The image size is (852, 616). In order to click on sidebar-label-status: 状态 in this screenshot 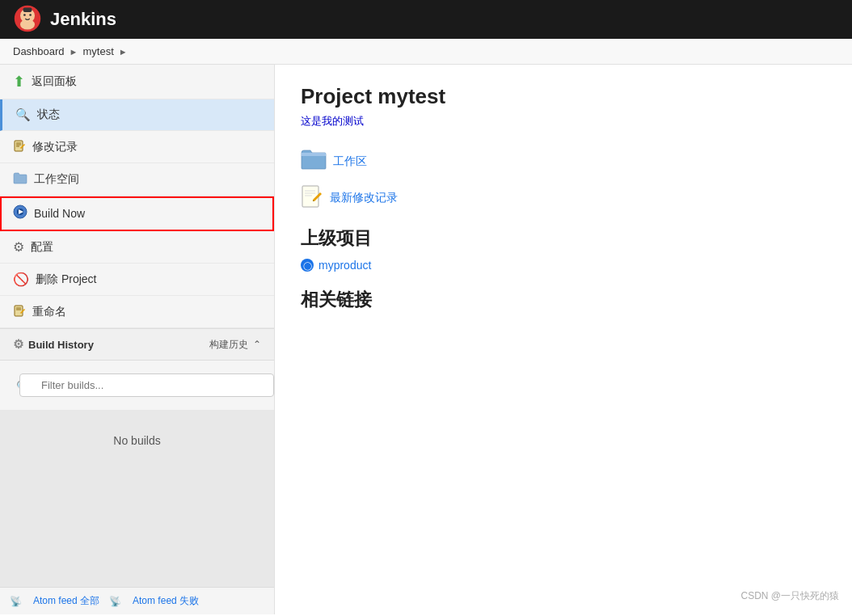, I will do `click(49, 115)`.